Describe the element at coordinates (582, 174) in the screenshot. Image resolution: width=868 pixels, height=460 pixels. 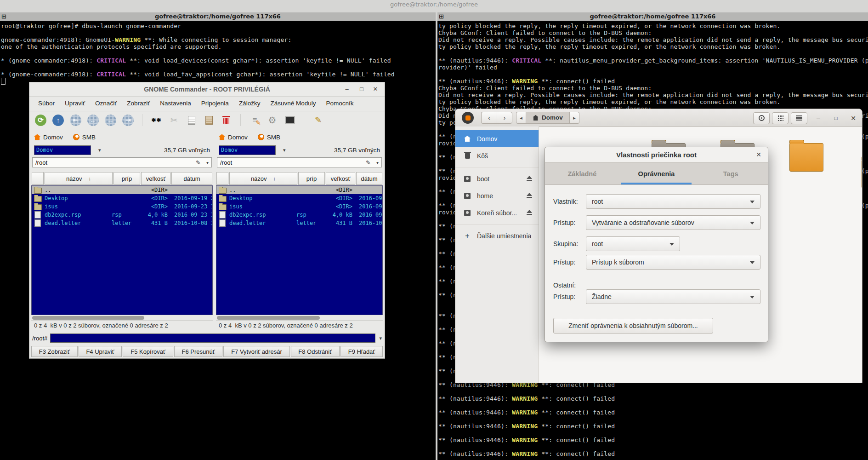
I see `tab-základné: Základné` at that location.